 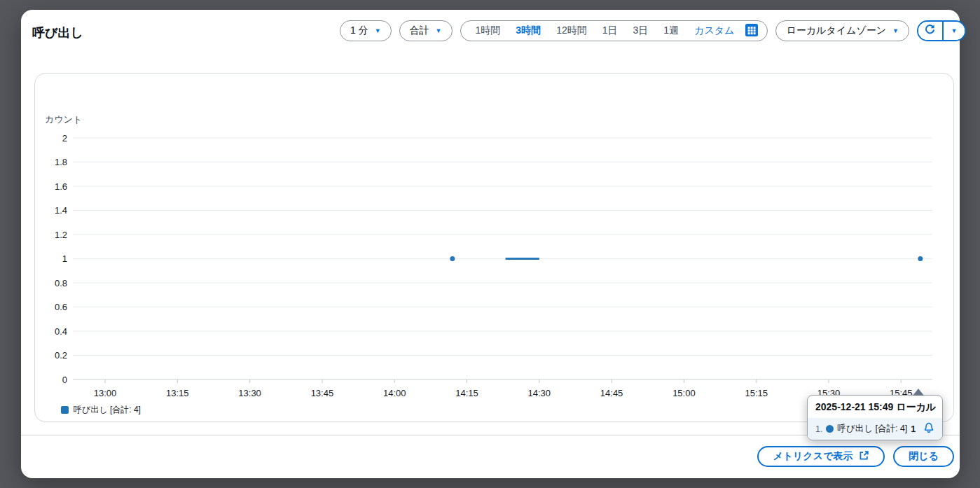 What do you see at coordinates (829, 428) in the screenshot?
I see `series-color-dot` at bounding box center [829, 428].